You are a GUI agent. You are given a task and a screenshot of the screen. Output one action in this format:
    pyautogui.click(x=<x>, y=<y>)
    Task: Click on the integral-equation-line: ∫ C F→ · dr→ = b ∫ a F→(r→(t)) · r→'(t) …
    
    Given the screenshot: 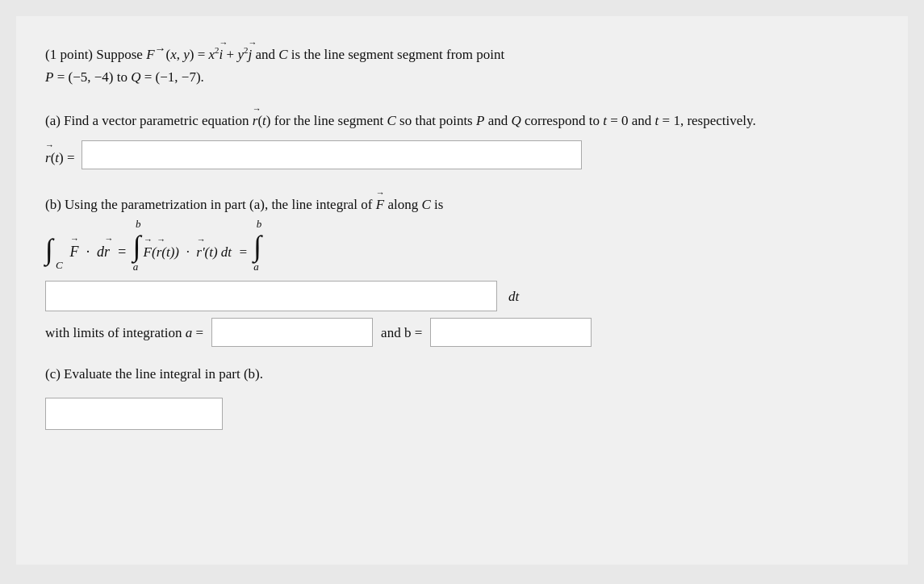 What is the action you would take?
    pyautogui.click(x=462, y=249)
    